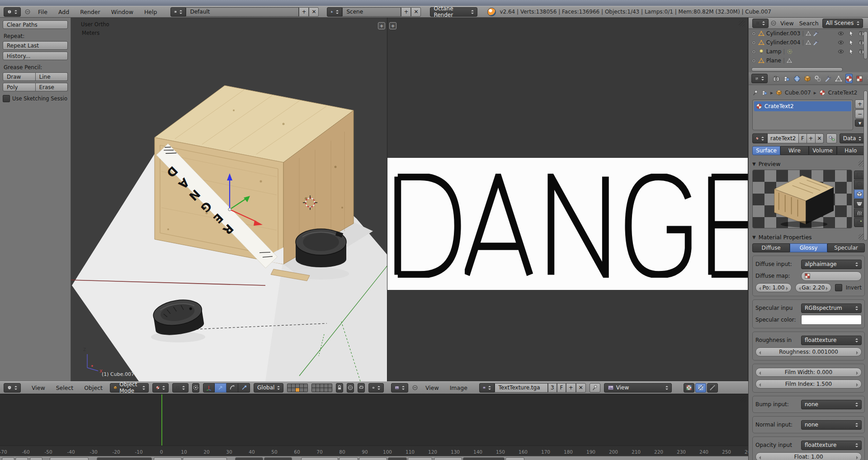 The height and width of the screenshot is (460, 868). I want to click on menu-file: File, so click(42, 12).